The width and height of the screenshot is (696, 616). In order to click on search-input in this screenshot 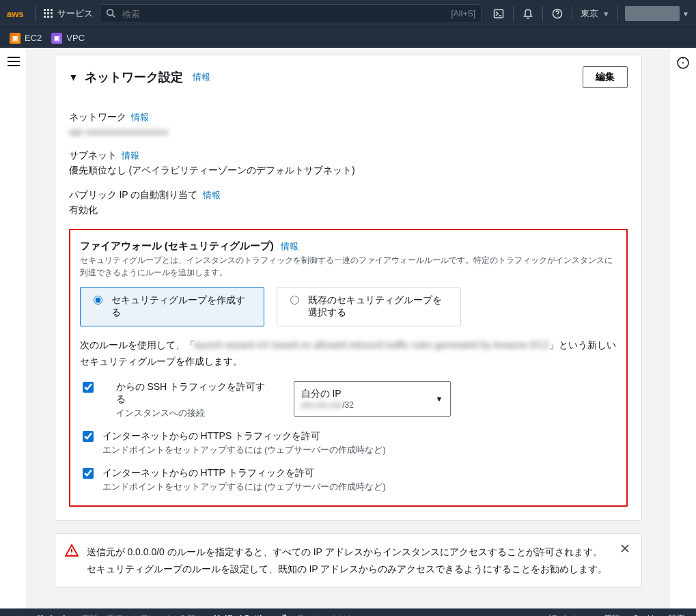, I will do `click(283, 14)`.